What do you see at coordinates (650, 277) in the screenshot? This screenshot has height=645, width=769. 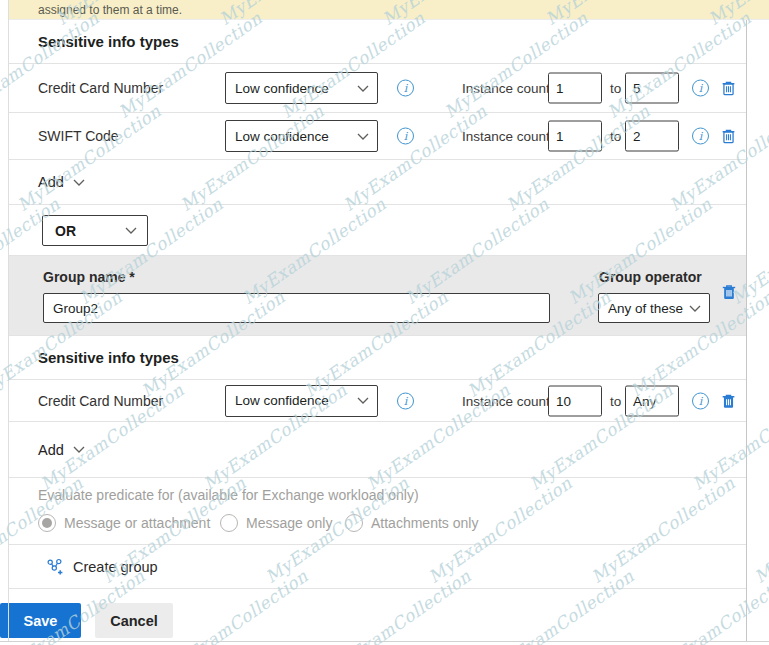 I see `group-operator-label: Group operator` at bounding box center [650, 277].